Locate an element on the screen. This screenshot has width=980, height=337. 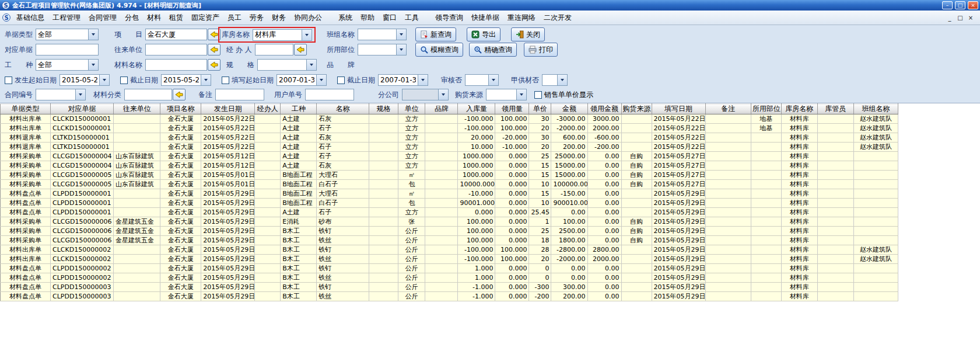
warehouse-combo is located at coordinates (282, 35).